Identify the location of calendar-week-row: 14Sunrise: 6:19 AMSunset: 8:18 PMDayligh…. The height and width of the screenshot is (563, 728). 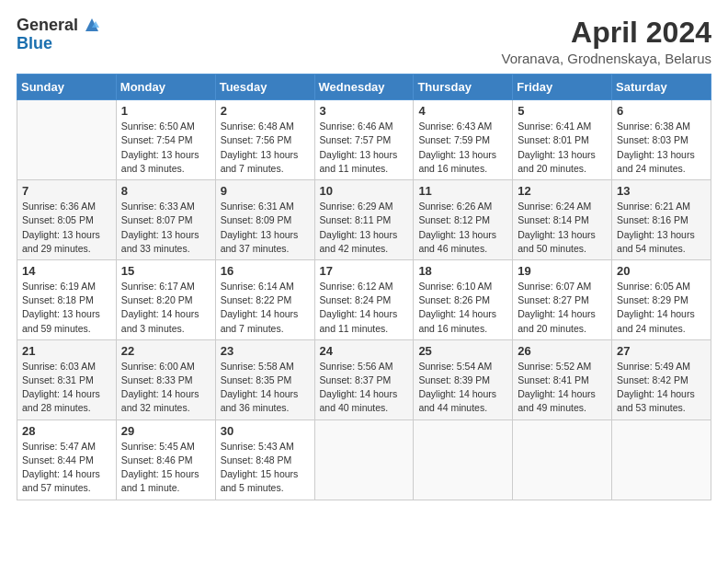
(364, 300).